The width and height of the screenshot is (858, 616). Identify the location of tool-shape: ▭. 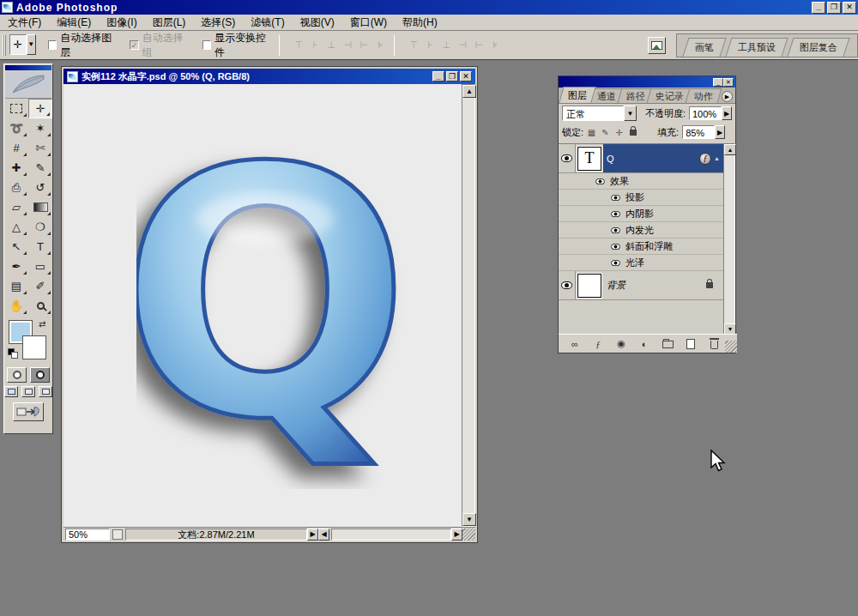
(40, 266).